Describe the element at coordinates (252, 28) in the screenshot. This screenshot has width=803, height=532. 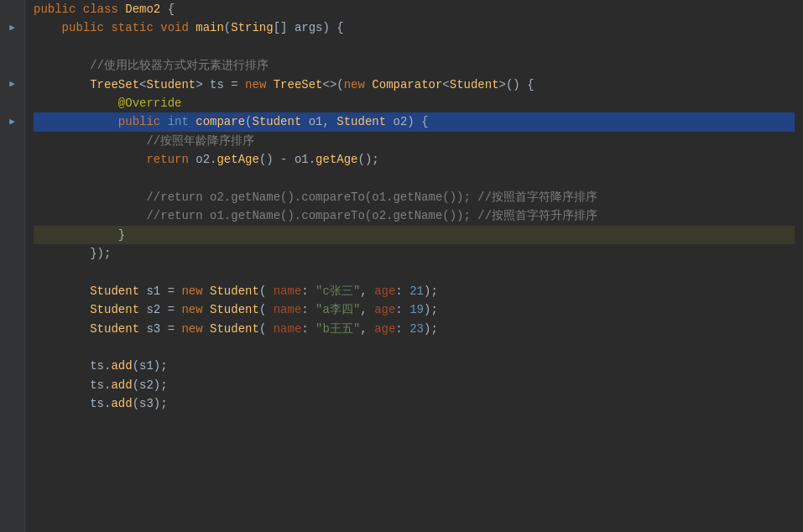
I see `type-name: String` at that location.